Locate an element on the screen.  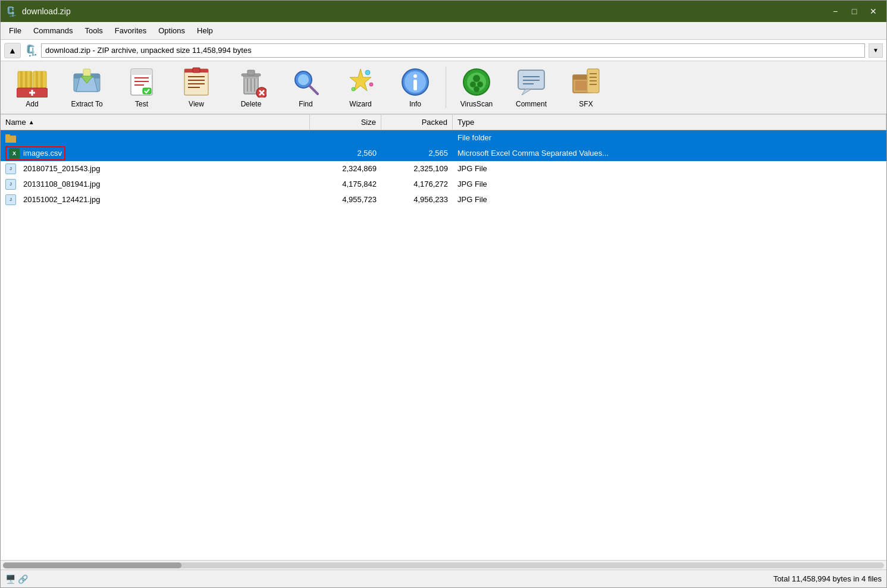
extract-to-button: Extract To is located at coordinates (87, 87).